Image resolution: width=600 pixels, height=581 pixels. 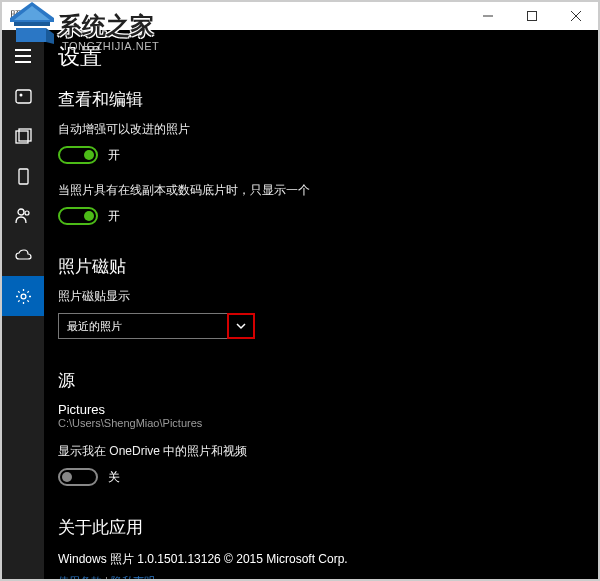 What do you see at coordinates (320, 548) in the screenshot?
I see `section-about: 关于此应用 Windows 照片 1.0.1501.13126 © 2015 M…` at bounding box center [320, 548].